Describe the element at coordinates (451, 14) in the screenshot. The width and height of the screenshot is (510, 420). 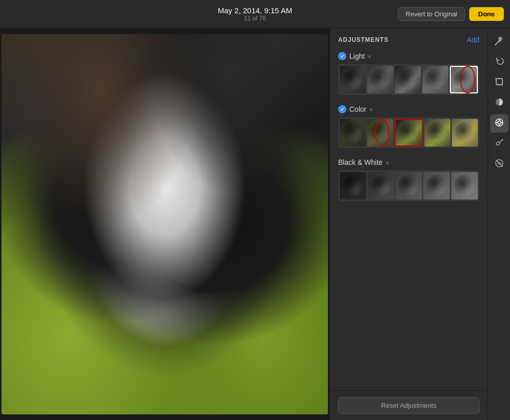
I see `top-bar-actions: Revert to Original Done` at that location.